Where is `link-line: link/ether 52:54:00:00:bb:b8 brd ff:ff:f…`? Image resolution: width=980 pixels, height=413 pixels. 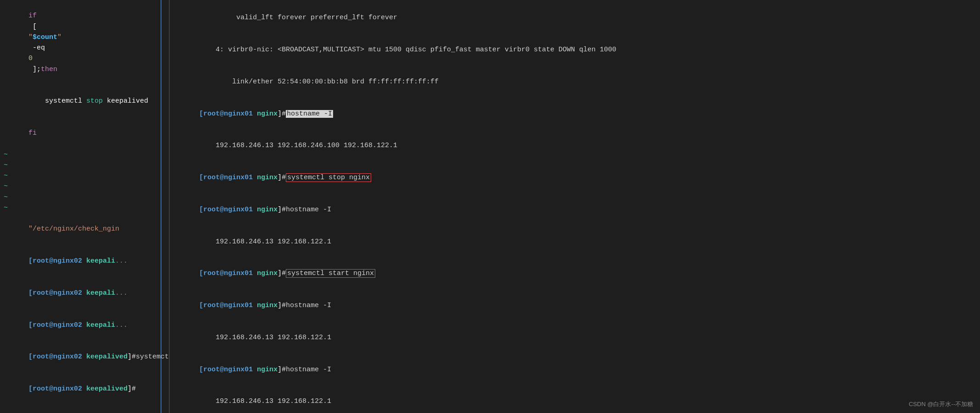 link-line: link/ether 52:54:00:00:bb:b8 brd ff:ff:f… is located at coordinates (575, 82).